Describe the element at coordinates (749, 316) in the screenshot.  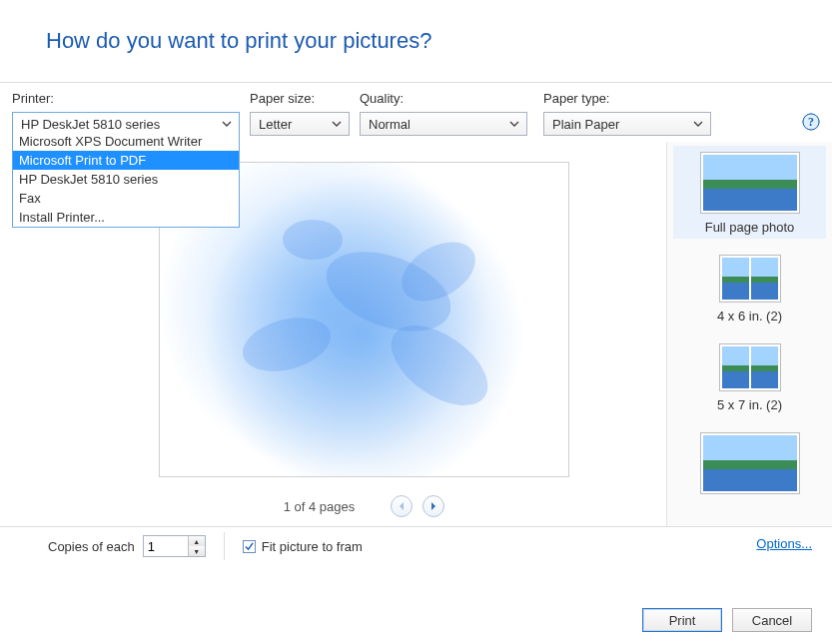
I see `layout-label: 4 x 6 in. (2)` at that location.